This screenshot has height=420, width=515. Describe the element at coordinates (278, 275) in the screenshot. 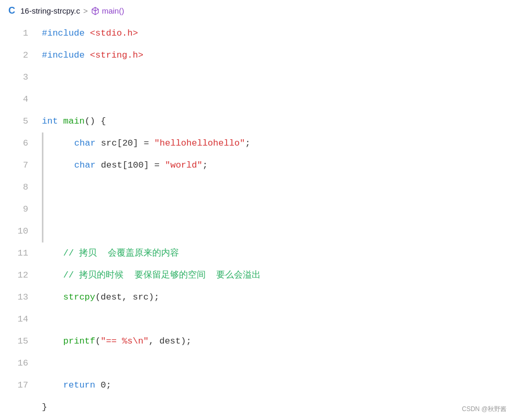

I see `code-line-10: // 拷贝的时候 要保留足够的空间 要么会溢出` at that location.